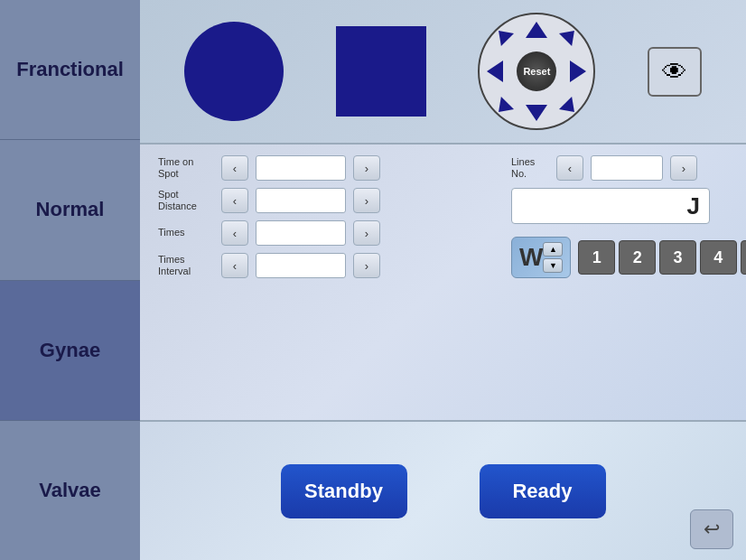  I want to click on undo-button: ↩, so click(712, 529).